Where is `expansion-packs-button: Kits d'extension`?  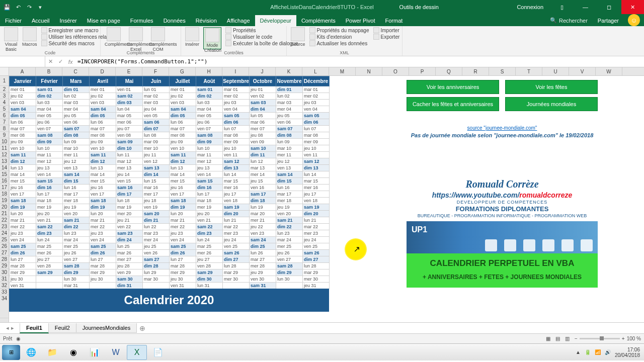 expansion-packs-button: Kits d'extension is located at coordinates (339, 37).